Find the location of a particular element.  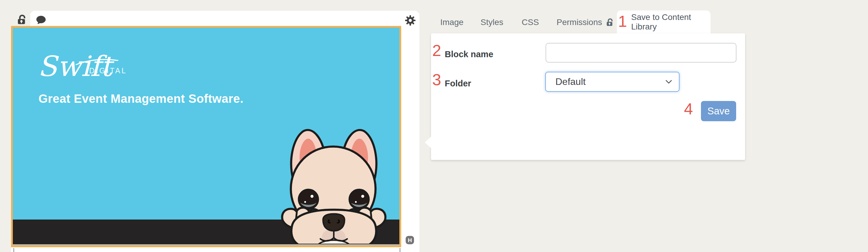

block-name-input is located at coordinates (641, 52).